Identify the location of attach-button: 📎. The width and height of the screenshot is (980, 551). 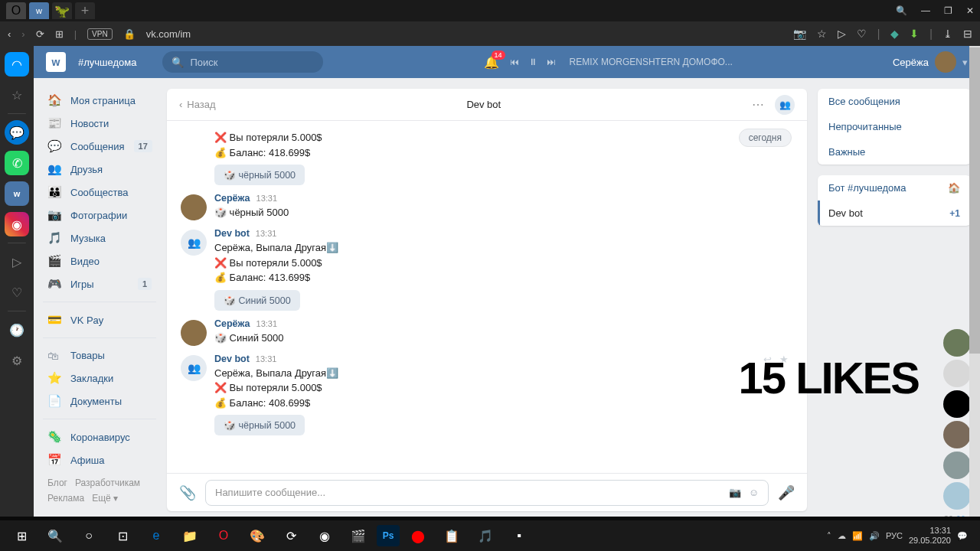
(188, 493).